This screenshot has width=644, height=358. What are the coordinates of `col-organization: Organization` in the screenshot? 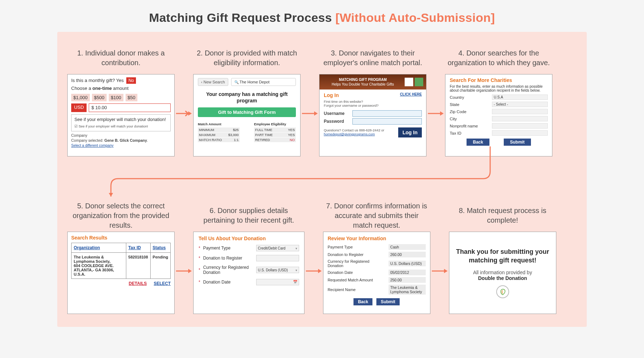 It's located at (99, 248).